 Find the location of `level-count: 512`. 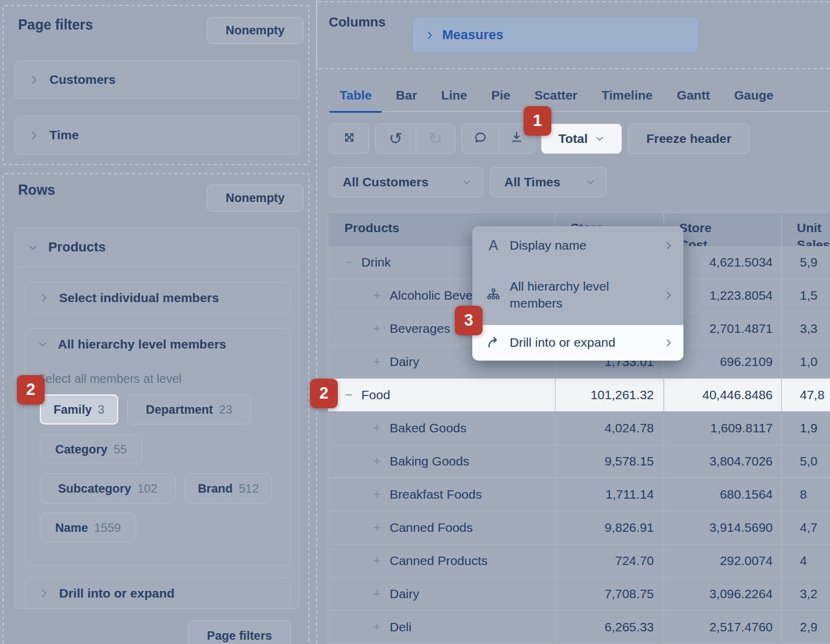

level-count: 512 is located at coordinates (249, 488).